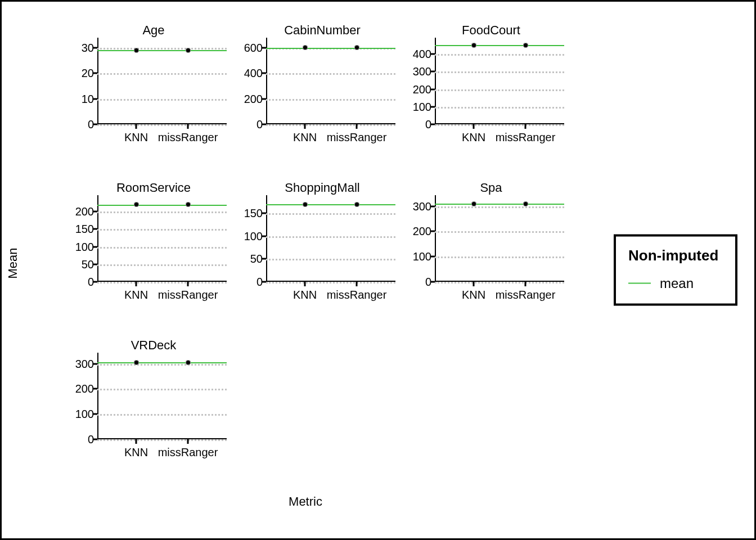 This screenshot has width=756, height=540. I want to click on legend-item-mean: mean, so click(674, 284).